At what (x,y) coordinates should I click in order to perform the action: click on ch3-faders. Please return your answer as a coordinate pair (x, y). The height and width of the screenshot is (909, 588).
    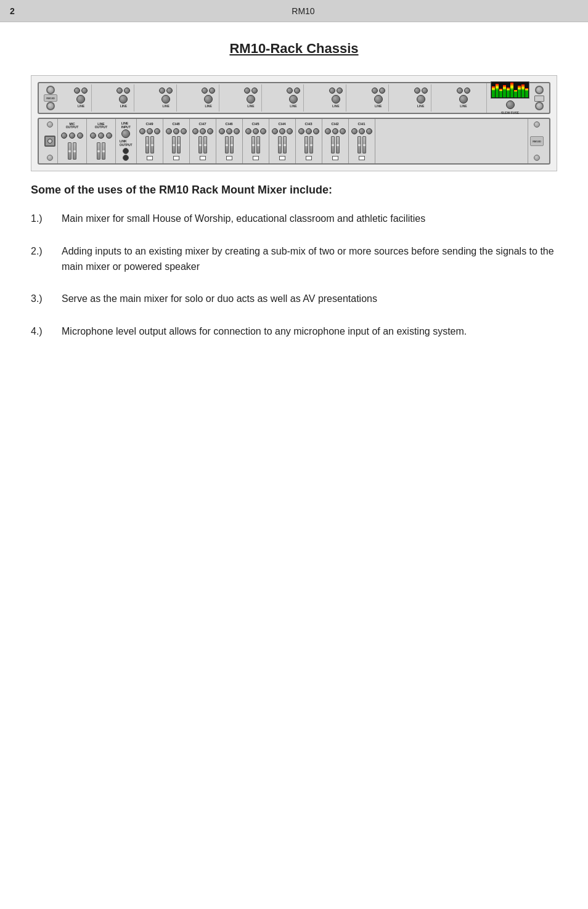
    Looking at the image, I should click on (309, 145).